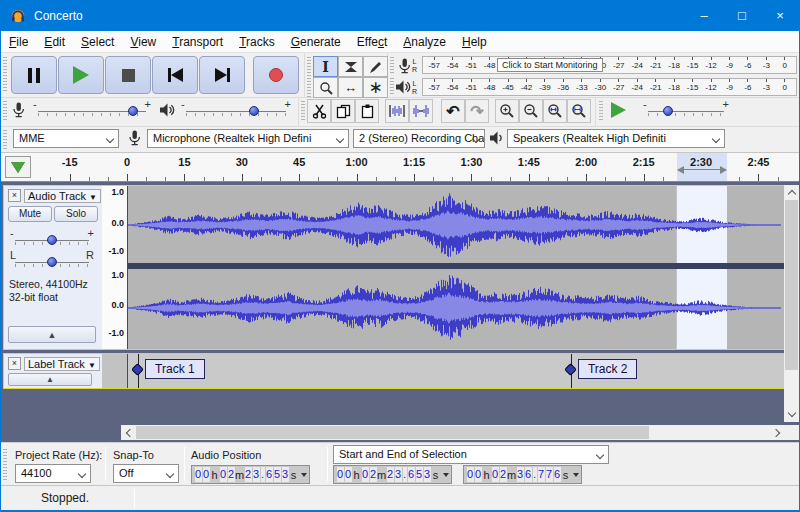  Describe the element at coordinates (542, 474) in the screenshot. I see `time-digit: 7` at that location.